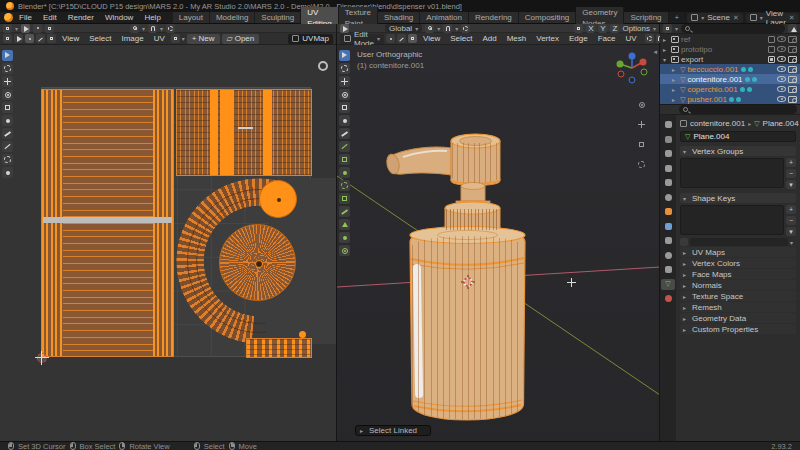 The image size is (800, 450). I want to click on spin-tool-button, so click(344, 238).